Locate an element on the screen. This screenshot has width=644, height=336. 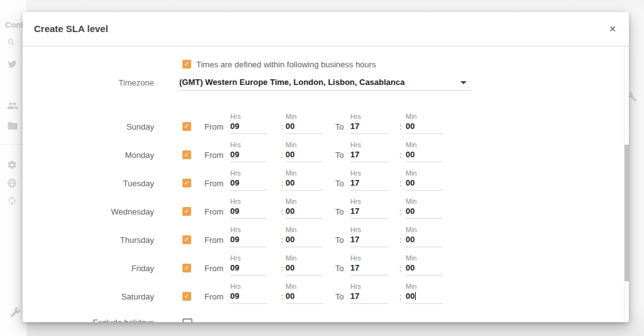
day-label: Monday is located at coordinates (101, 155).